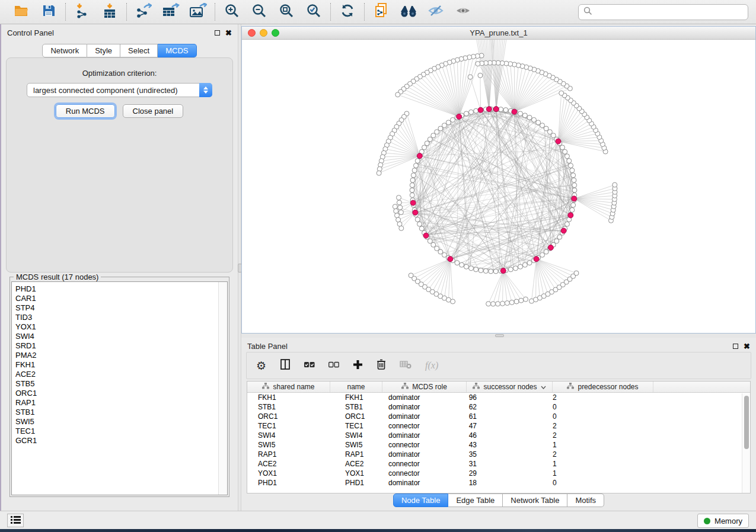  I want to click on table-row: FKH1FKH1dominator962, so click(499, 398).